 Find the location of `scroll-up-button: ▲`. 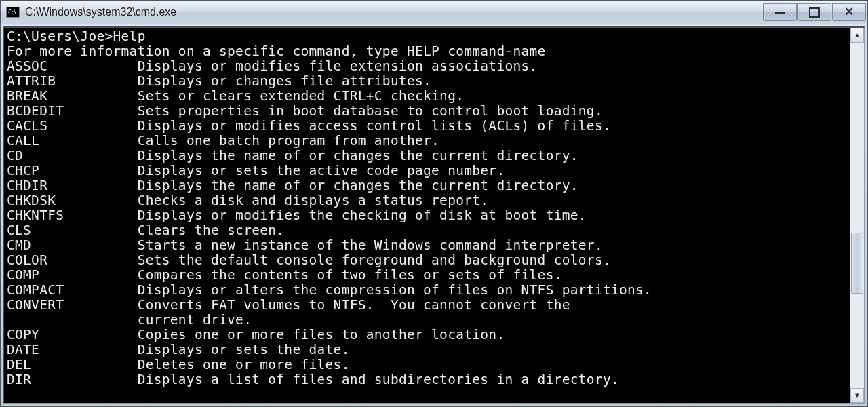

scroll-up-button: ▲ is located at coordinates (857, 35).